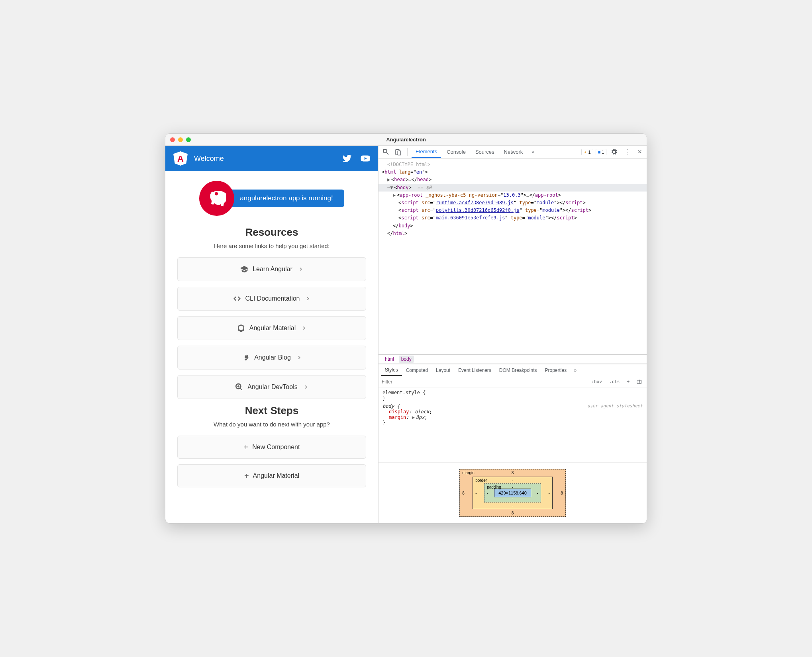 Image resolution: width=812 pixels, height=657 pixels. I want to click on box-padding: padding - - - - 429×1158.640, so click(512, 493).